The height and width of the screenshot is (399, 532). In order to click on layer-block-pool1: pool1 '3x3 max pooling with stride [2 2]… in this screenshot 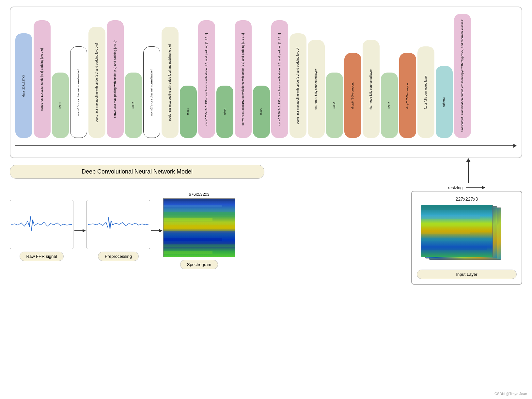, I will do `click(97, 82)`.